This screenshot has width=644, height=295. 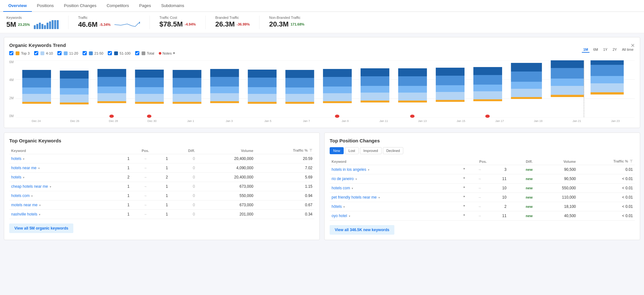 I want to click on legend-top3-checkbox, so click(x=11, y=53).